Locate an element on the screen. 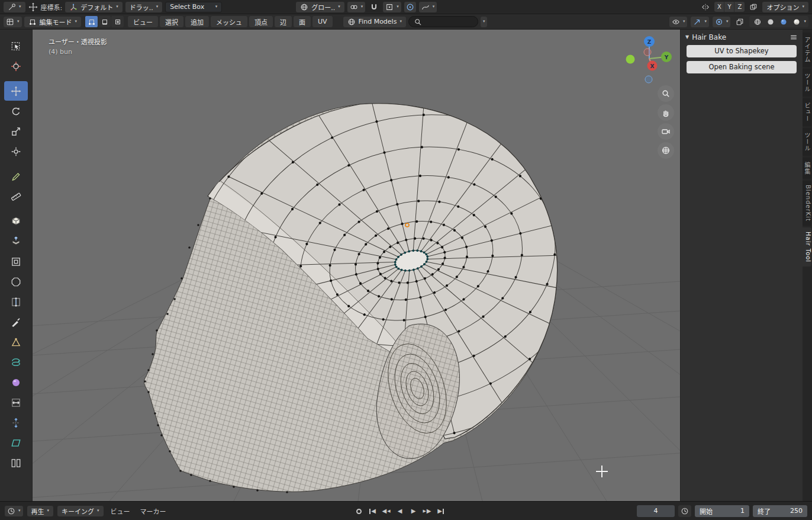 The image size is (812, 520). gizmos-dropdown: ▾ is located at coordinates (700, 22).